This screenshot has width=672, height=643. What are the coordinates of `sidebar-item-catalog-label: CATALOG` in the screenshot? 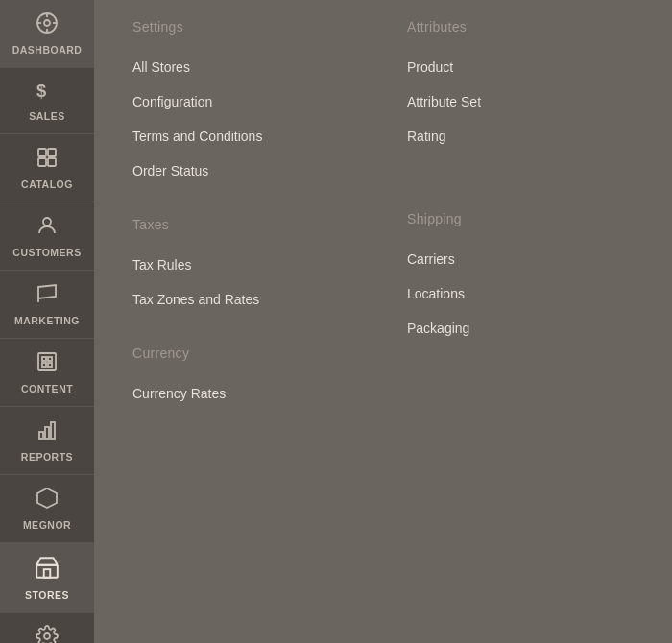 It's located at (47, 184).